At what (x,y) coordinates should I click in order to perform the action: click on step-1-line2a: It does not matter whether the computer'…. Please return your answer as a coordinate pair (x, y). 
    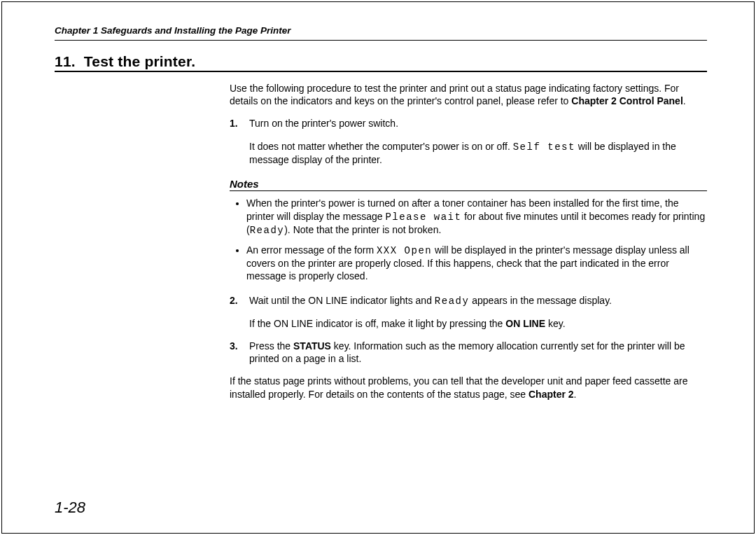
    Looking at the image, I should click on (381, 146).